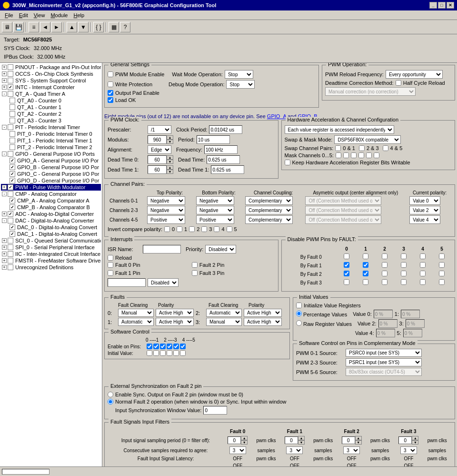 The image size is (457, 476). I want to click on normal-fault-radio, so click(110, 402).